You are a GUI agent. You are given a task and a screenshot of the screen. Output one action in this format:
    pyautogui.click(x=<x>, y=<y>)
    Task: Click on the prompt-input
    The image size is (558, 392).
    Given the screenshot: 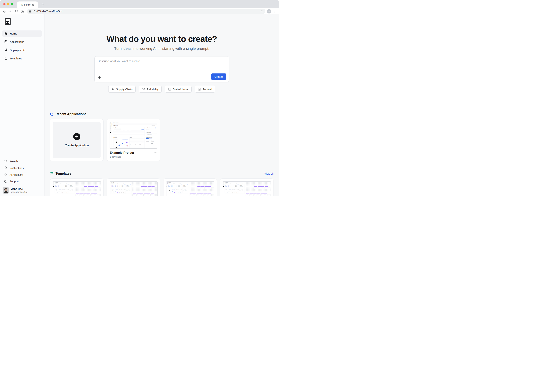 What is the action you would take?
    pyautogui.click(x=162, y=66)
    